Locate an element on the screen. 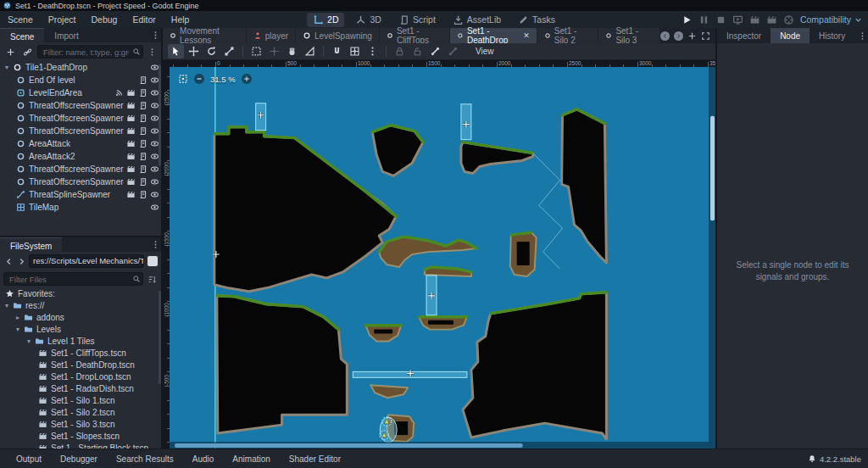 This screenshot has width=868, height=468. bottom-panel-button: Output is located at coordinates (29, 460).